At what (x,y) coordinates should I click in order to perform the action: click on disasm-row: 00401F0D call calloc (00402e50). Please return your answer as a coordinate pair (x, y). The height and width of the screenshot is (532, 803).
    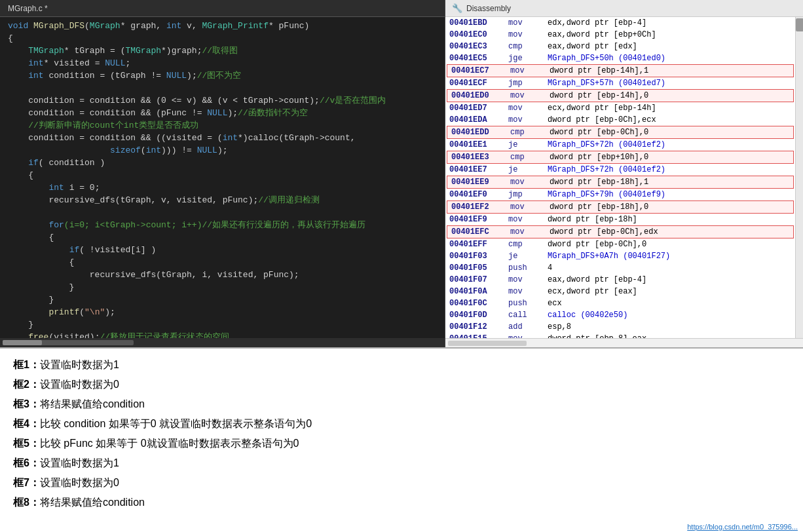
    Looking at the image, I should click on (620, 315).